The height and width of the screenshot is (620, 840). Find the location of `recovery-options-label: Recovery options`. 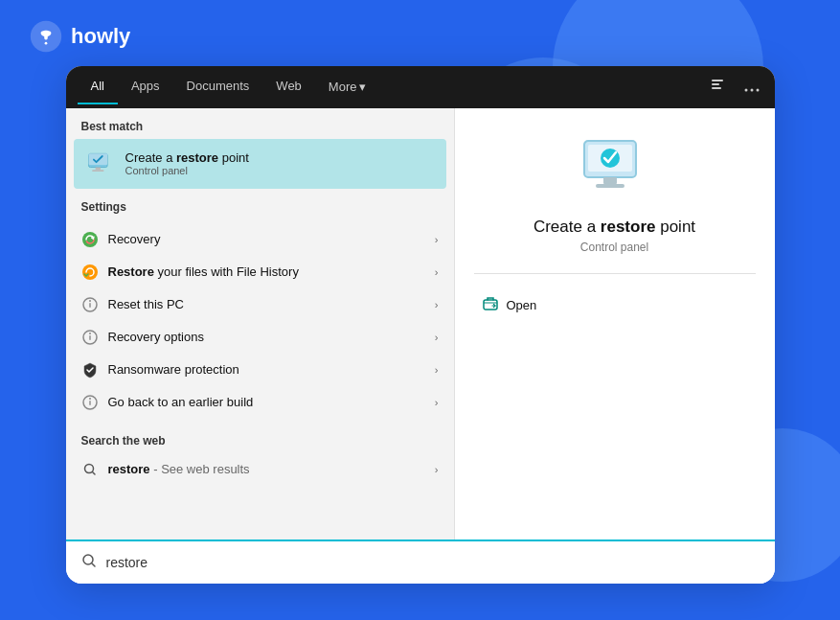

recovery-options-label: Recovery options is located at coordinates (266, 337).